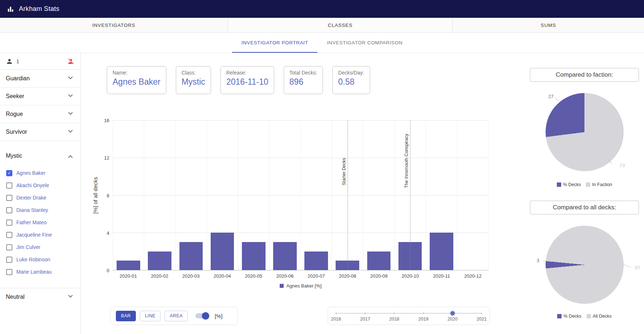 The image size is (644, 334). I want to click on y-tick-label: 0, so click(108, 270).